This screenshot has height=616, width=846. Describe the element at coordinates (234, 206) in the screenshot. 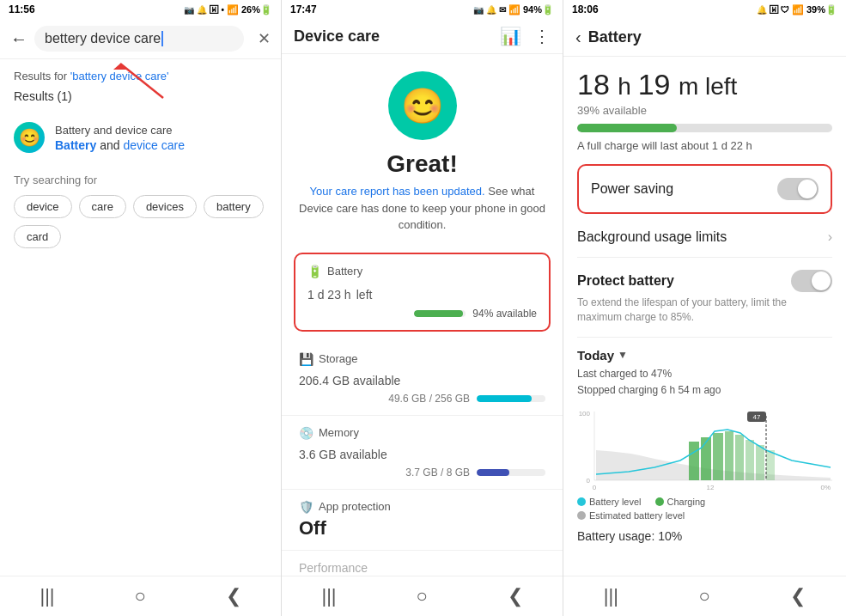

I see `chip-battery: battery` at that location.